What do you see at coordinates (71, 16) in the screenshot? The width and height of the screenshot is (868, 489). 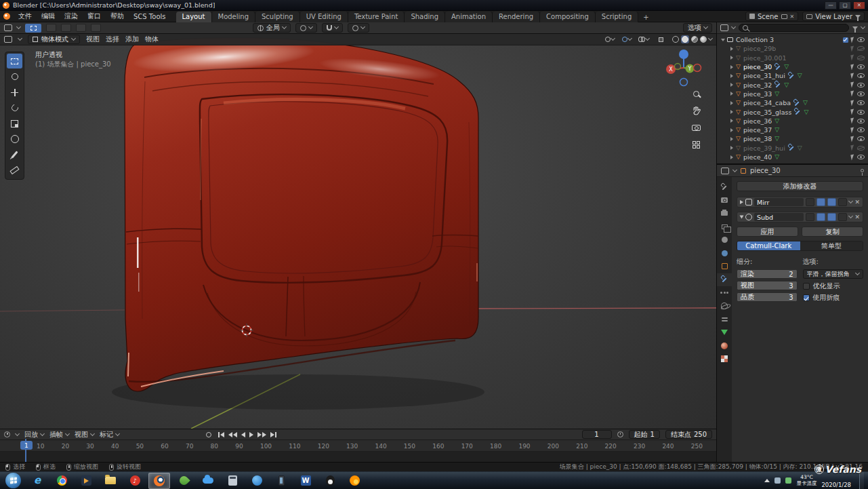 I see `menu-render: 渲染` at bounding box center [71, 16].